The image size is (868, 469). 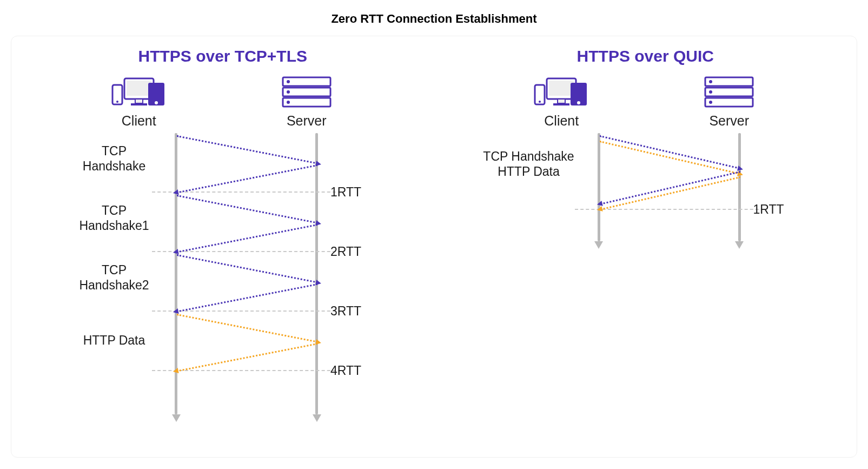 I want to click on tcp-tls-actors: Client Server, so click(x=223, y=102).